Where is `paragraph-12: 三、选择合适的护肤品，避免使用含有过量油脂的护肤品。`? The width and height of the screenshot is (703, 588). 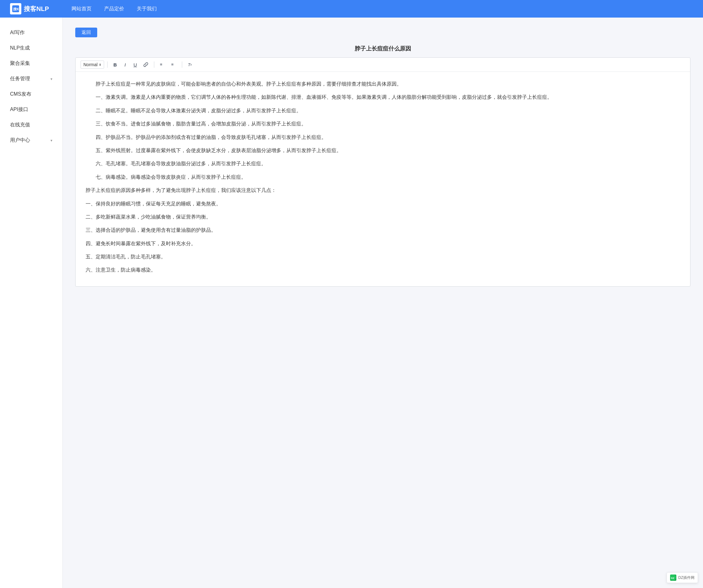
paragraph-12: 三、选择合适的护肤品，避免使用含有过量油脂的护肤品。 is located at coordinates (383, 230).